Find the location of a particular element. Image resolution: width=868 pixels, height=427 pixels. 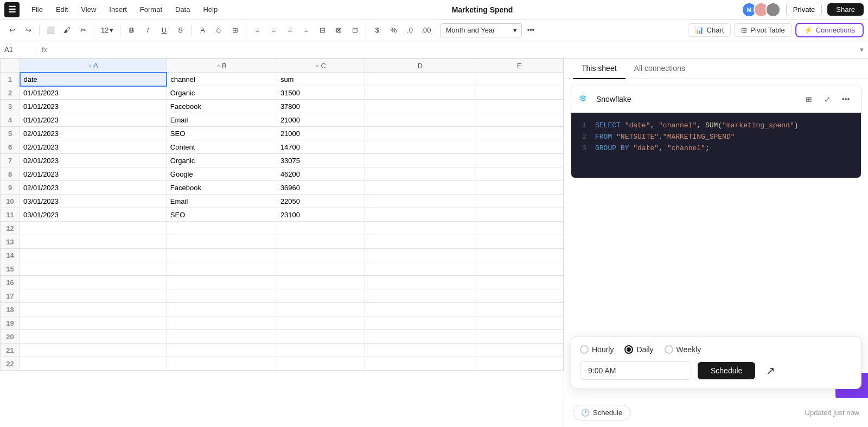

cell-r7-C: 33075 is located at coordinates (321, 160).